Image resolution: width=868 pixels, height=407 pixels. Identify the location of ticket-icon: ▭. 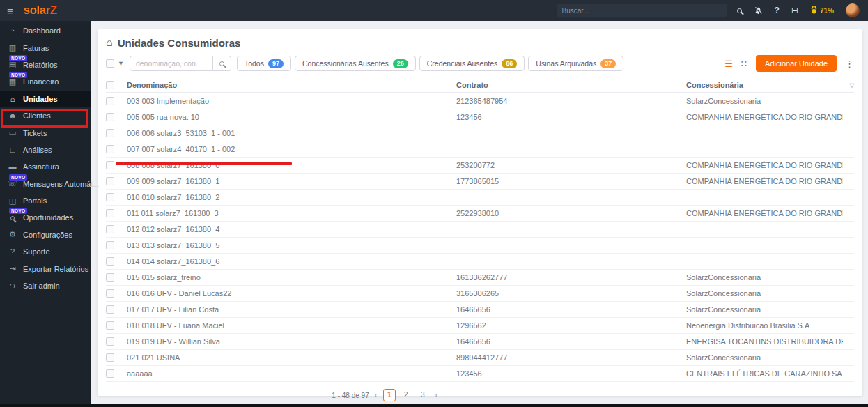
(13, 132).